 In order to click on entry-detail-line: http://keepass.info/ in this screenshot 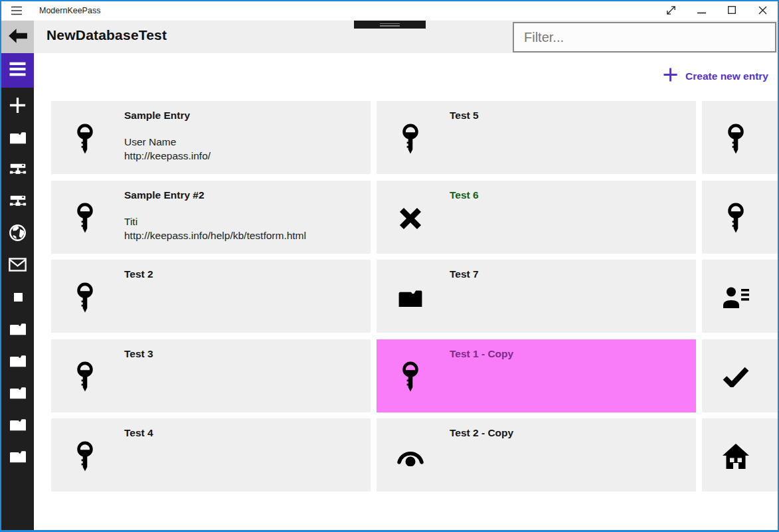, I will do `click(167, 155)`.